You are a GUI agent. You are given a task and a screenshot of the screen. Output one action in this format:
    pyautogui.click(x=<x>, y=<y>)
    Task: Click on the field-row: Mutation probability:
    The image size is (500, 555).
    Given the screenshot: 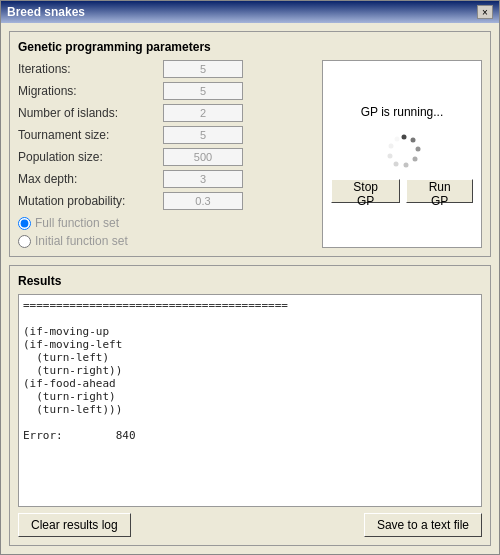 What is the action you would take?
    pyautogui.click(x=166, y=201)
    